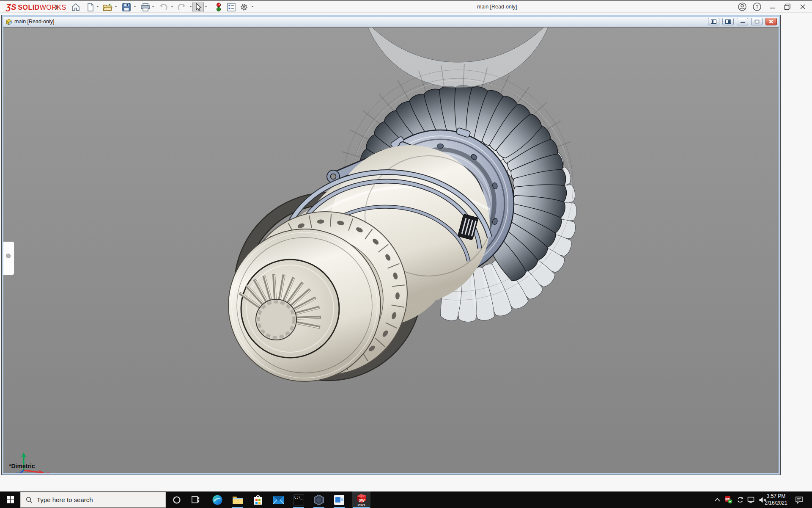 The height and width of the screenshot is (508, 812). Describe the element at coordinates (319, 500) in the screenshot. I see `dev-hub-hexagon-icon` at that location.